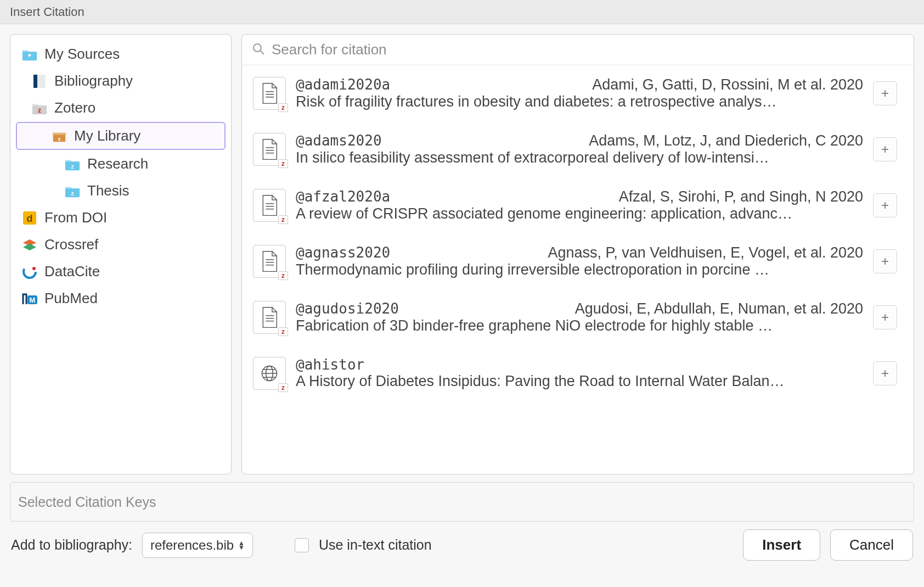 This screenshot has width=924, height=587. I want to click on result-title: A History of Diabetes Insipidus: Paving …, so click(559, 381).